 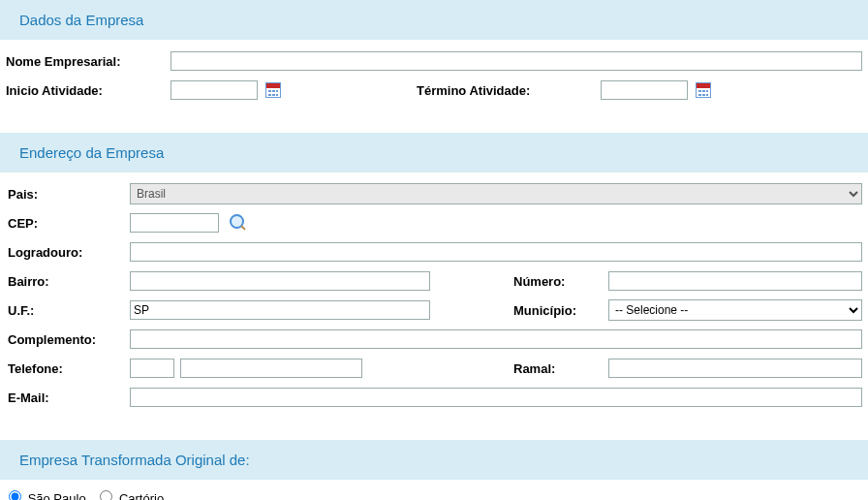 What do you see at coordinates (496, 339) in the screenshot?
I see `complemento-input` at bounding box center [496, 339].